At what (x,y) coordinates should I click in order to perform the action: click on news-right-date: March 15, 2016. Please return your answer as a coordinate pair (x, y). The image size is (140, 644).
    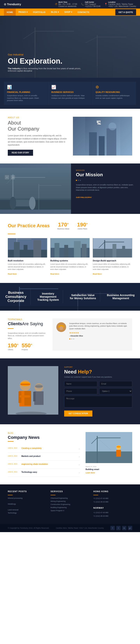
    Looking at the image, I should click on (109, 466).